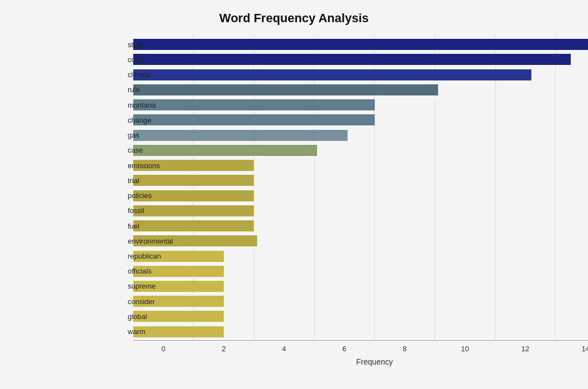 The height and width of the screenshot is (389, 588). What do you see at coordinates (361, 316) in the screenshot?
I see `bar-row: global` at bounding box center [361, 316].